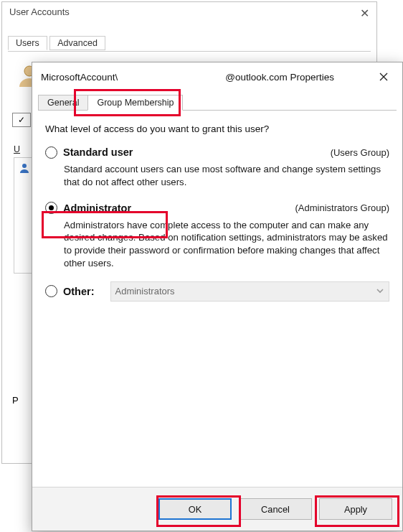 The height and width of the screenshot is (532, 403). What do you see at coordinates (217, 129) in the screenshot?
I see `access-question: What level of access do you want to gran…` at bounding box center [217, 129].